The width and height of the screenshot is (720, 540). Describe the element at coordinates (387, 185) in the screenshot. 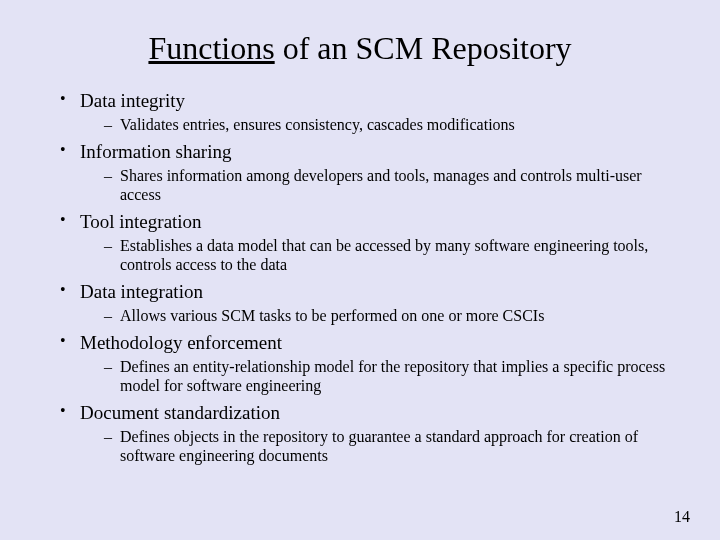

I see `sub-item: Shares information among developers and …` at that location.